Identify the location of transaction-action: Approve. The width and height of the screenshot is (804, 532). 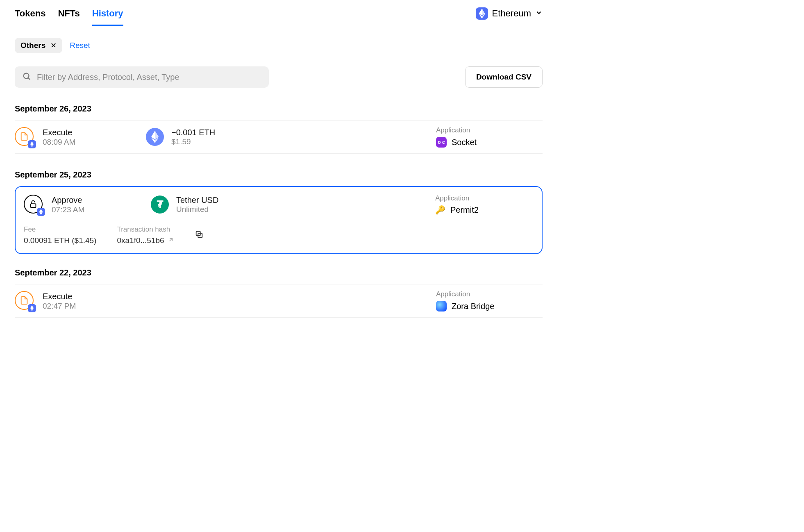
(68, 200).